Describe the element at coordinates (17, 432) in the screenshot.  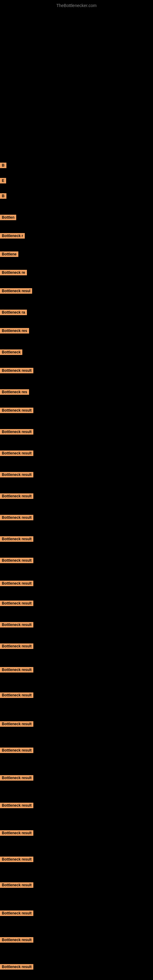
I see `bottleneck-label-15: Bottleneck result` at that location.